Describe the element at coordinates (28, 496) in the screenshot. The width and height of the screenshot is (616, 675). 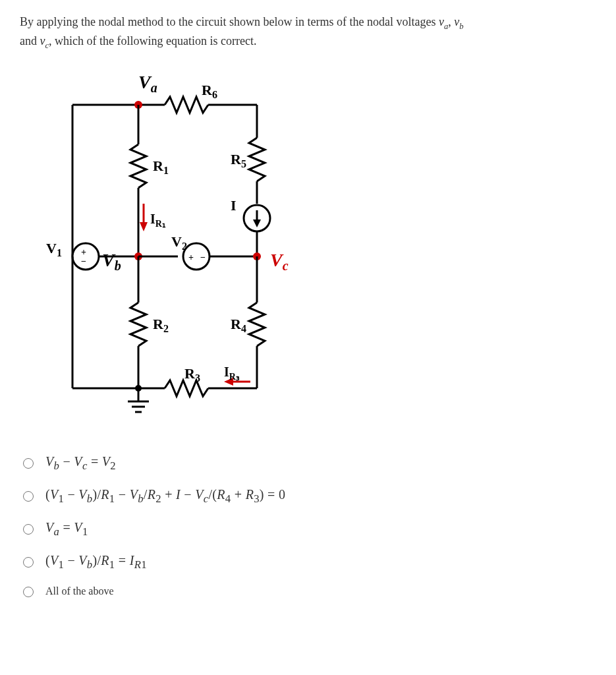
I see `option-2-radio` at that location.